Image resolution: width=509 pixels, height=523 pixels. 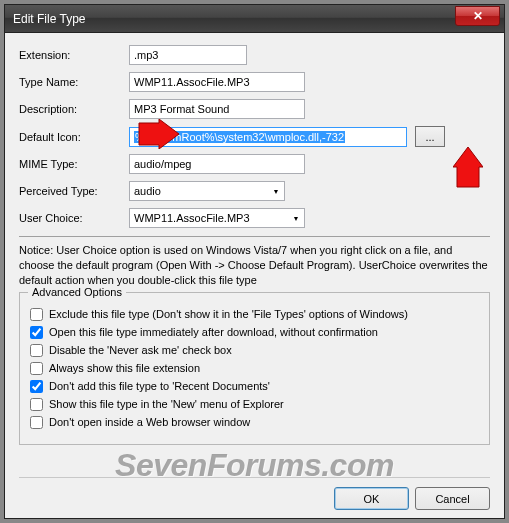 What do you see at coordinates (74, 137) in the screenshot?
I see `label-defaulticon: Default Icon:` at bounding box center [74, 137].